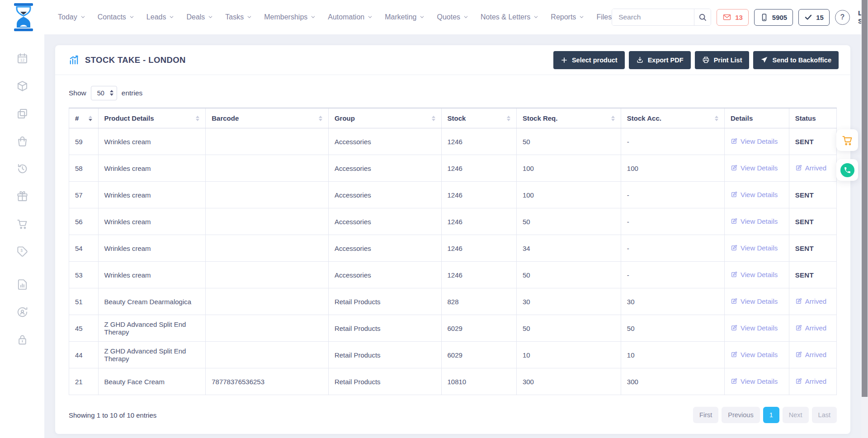  What do you see at coordinates (23, 86) in the screenshot?
I see `sidebar-item-package-icon` at bounding box center [23, 86].